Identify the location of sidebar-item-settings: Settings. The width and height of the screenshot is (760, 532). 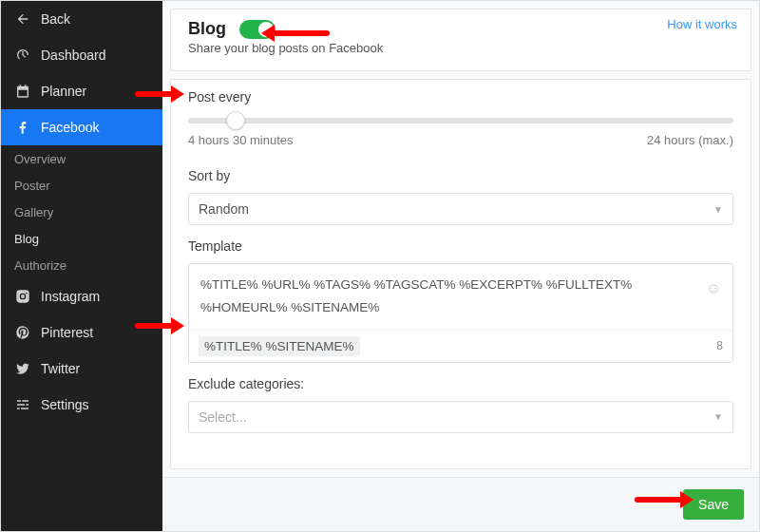
(82, 405).